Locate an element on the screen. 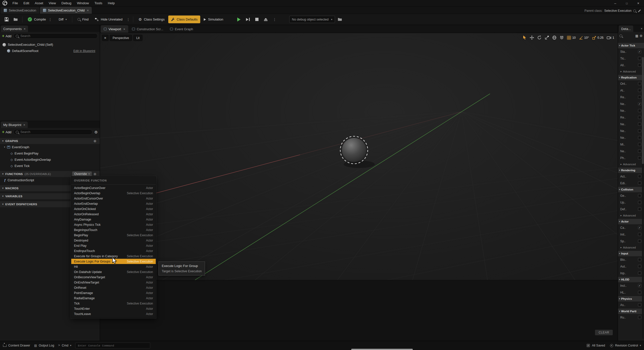 The height and width of the screenshot is (350, 644). viewport-options-button: ≡ is located at coordinates (105, 38).